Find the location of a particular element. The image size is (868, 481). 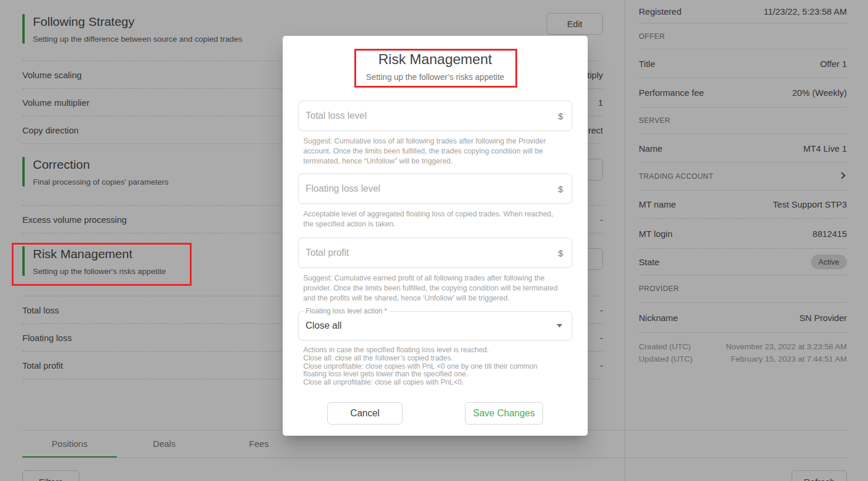

total-loss-level-input is located at coordinates (432, 116).